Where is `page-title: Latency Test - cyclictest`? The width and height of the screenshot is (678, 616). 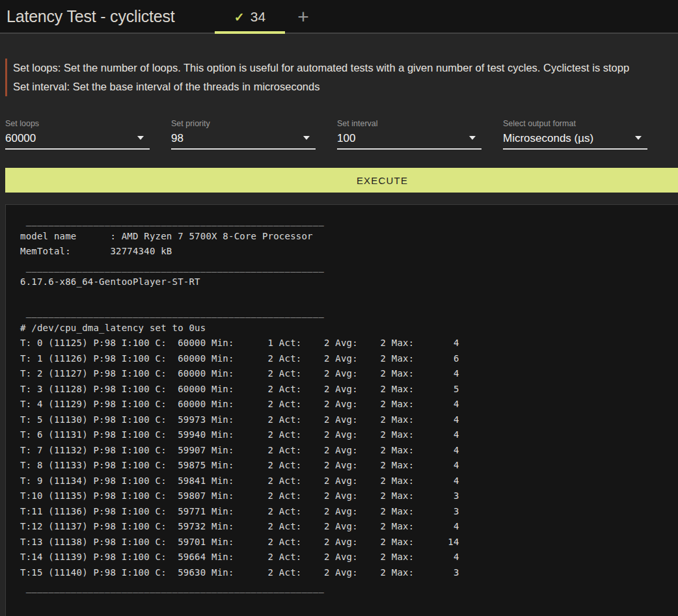 page-title: Latency Test - cyclictest is located at coordinates (91, 17).